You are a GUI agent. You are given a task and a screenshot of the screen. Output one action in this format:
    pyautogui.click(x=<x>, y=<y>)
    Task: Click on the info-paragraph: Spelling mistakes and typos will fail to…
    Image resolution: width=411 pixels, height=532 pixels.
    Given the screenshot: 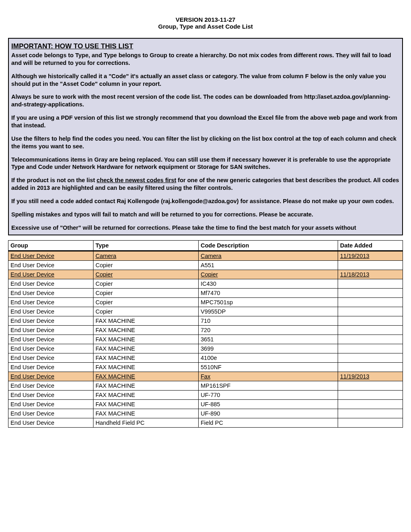 What is the action you would take?
    pyautogui.click(x=206, y=214)
    